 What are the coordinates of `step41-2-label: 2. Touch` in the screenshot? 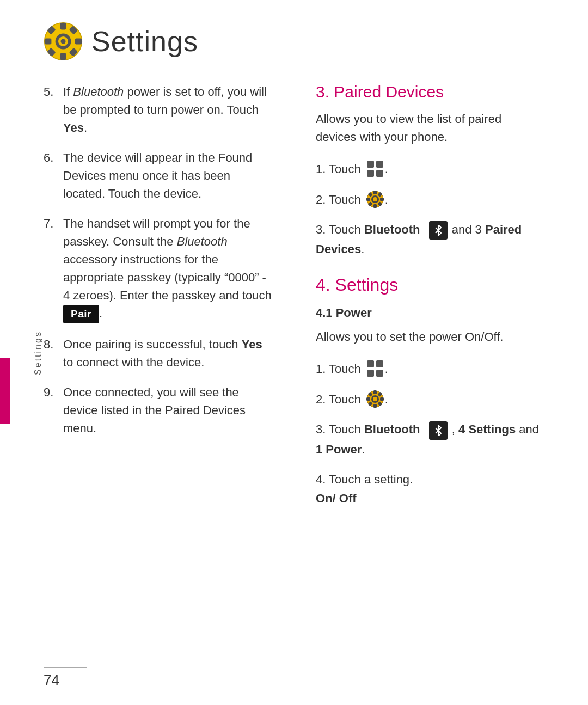 It's located at (339, 400).